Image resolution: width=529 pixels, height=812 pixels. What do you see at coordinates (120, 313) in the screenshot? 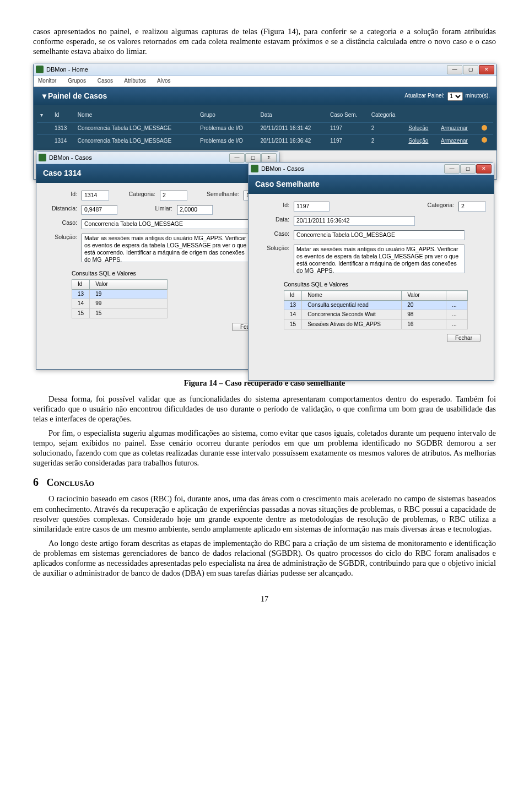
I see `table-row: 1515` at bounding box center [120, 313].